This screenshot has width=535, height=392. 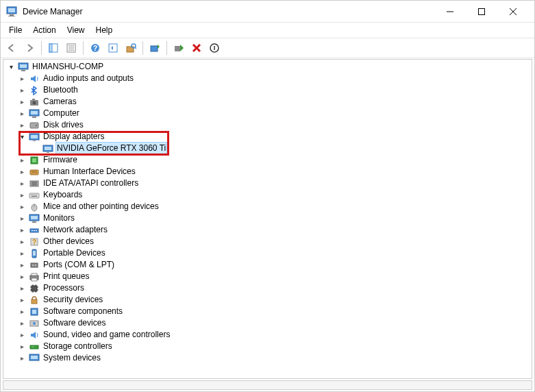 What do you see at coordinates (34, 184) in the screenshot?
I see `ide-icon` at bounding box center [34, 184].